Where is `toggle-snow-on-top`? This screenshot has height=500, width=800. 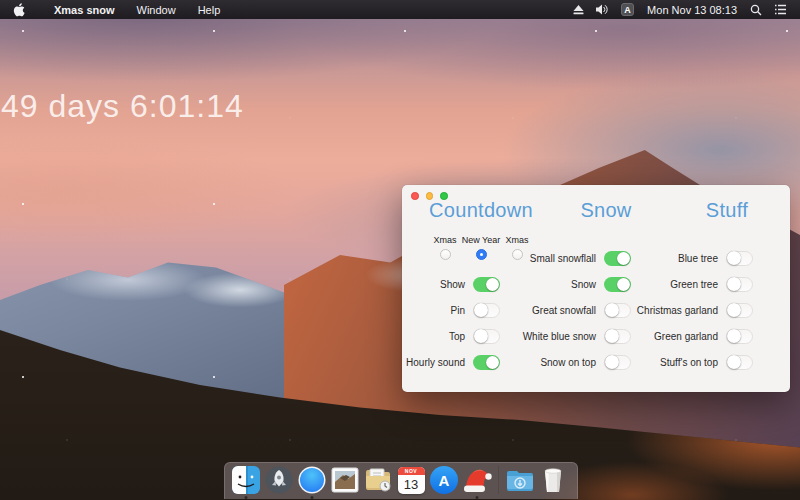
toggle-snow-on-top is located at coordinates (618, 362).